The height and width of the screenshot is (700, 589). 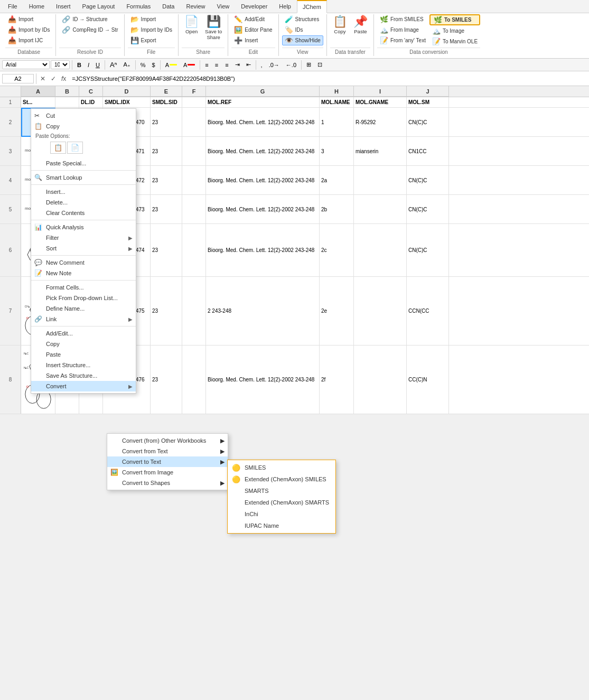 What do you see at coordinates (63, 79) in the screenshot?
I see `insert-function-icon: fx` at bounding box center [63, 79].